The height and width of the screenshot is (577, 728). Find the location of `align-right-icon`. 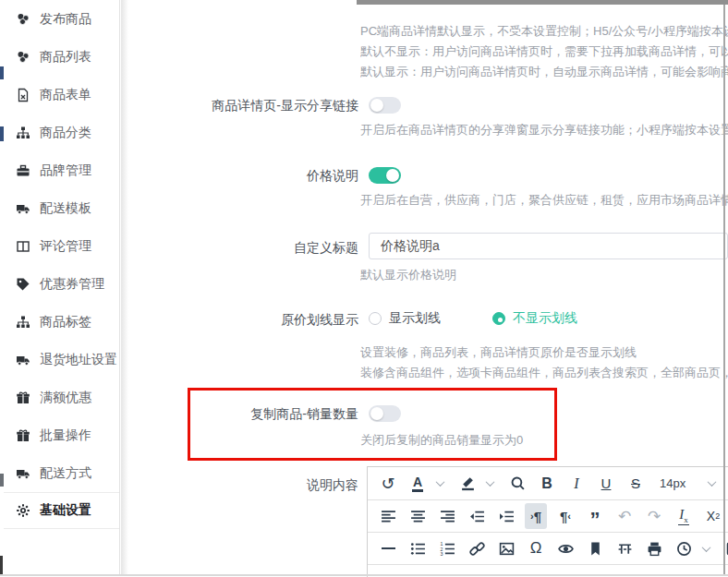

align-right-icon is located at coordinates (447, 516).